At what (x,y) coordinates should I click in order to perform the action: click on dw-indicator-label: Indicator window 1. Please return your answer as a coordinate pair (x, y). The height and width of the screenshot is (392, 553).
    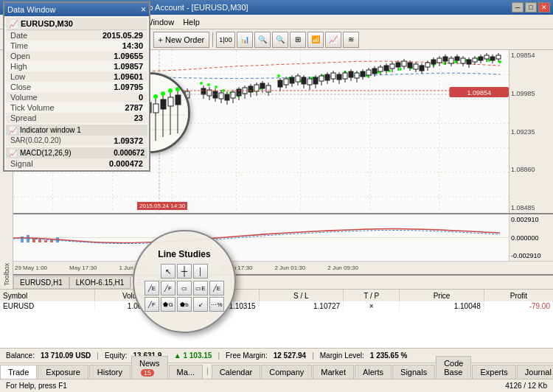
    Looking at the image, I should click on (50, 130).